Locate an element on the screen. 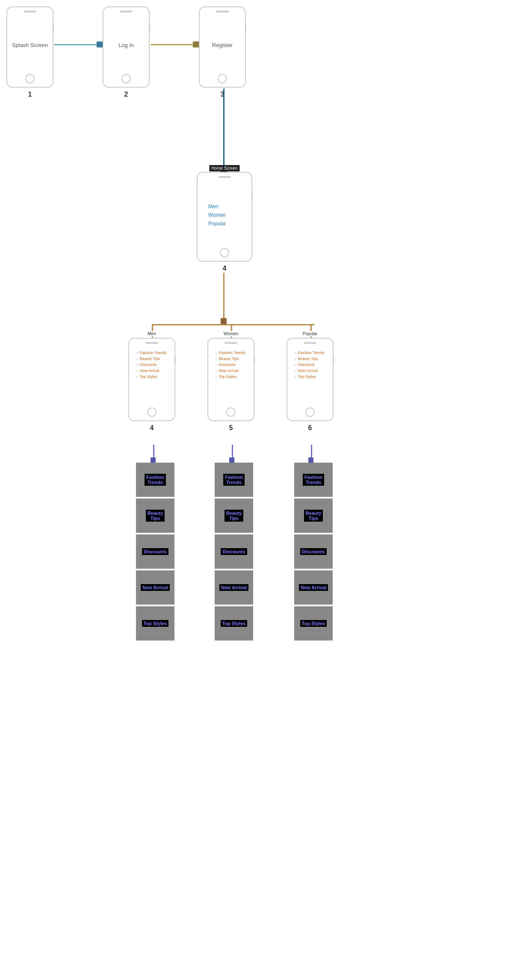 The height and width of the screenshot is (980, 511). women-card-beauty-text: BeautyTips is located at coordinates (234, 516).